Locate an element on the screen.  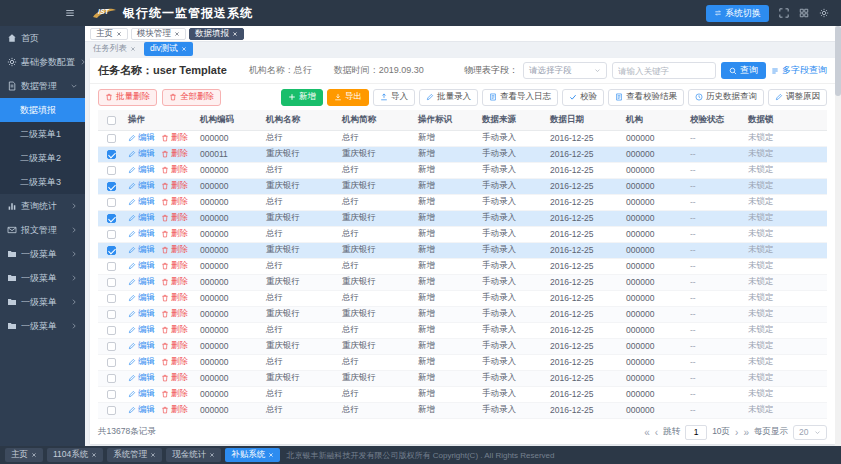
footer-tab-1: 1104系统 is located at coordinates (75, 455).